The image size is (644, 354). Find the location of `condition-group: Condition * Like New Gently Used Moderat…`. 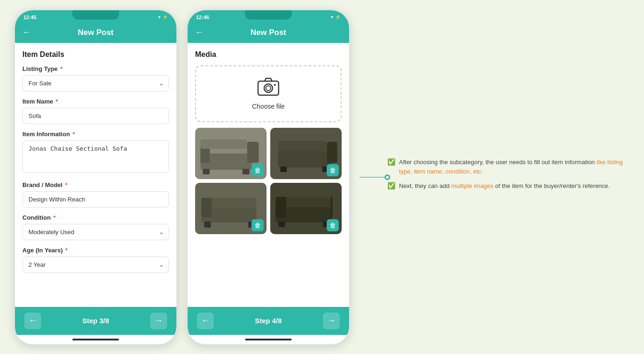

condition-group: Condition * Like New Gently Used Moderat… is located at coordinates (96, 227).